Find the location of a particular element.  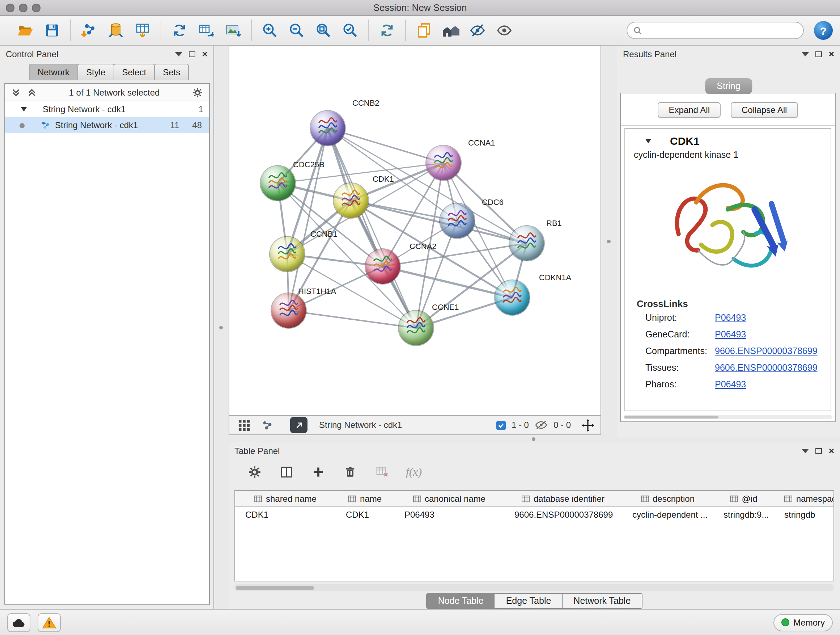

results-close-icon: × is located at coordinates (832, 54).